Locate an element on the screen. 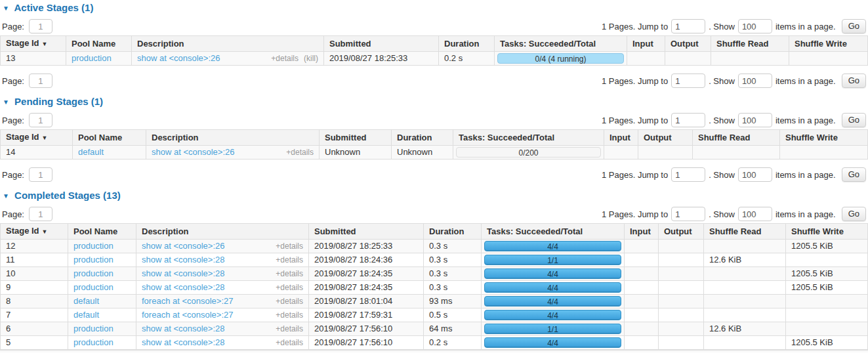  cell-output is located at coordinates (681, 274).